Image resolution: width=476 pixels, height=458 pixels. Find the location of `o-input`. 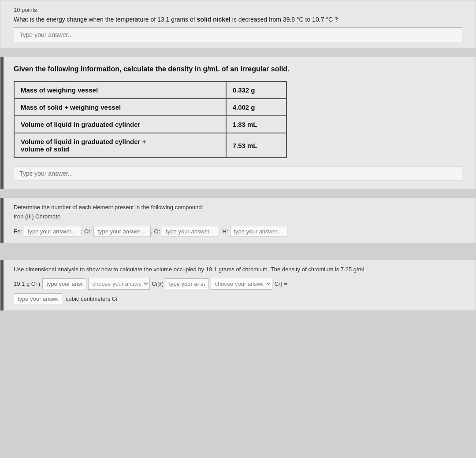

o-input is located at coordinates (190, 232).